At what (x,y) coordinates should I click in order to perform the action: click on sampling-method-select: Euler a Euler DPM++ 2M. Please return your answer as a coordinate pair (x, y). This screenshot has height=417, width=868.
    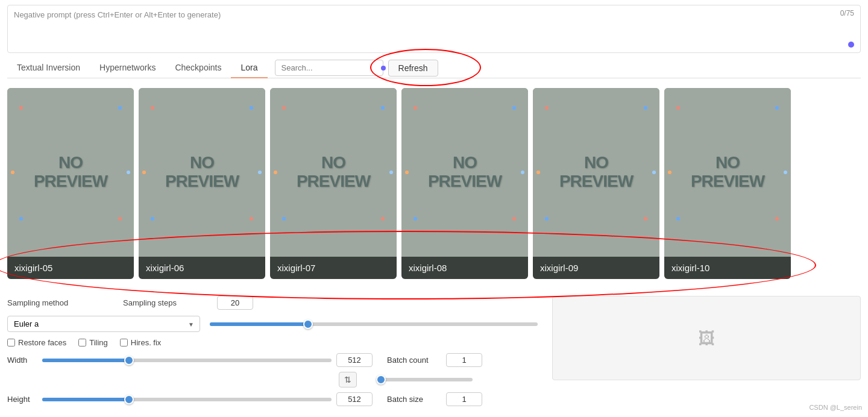
    Looking at the image, I should click on (104, 324).